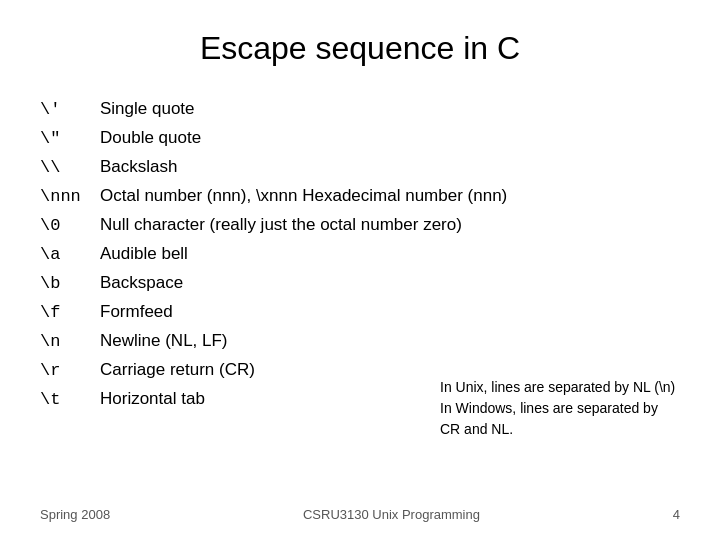 The width and height of the screenshot is (720, 540). I want to click on escape-desc: Backslash, so click(138, 167).